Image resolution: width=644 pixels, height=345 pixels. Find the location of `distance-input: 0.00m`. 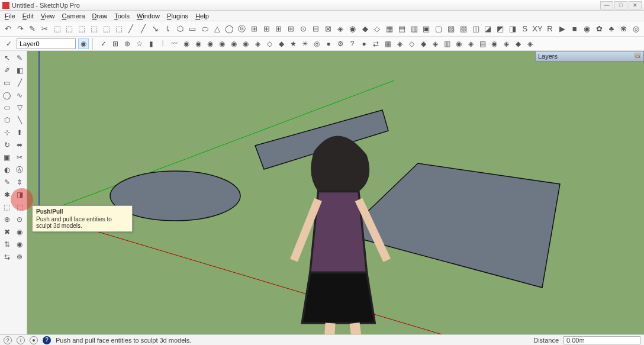

distance-input: 0.00m is located at coordinates (602, 340).